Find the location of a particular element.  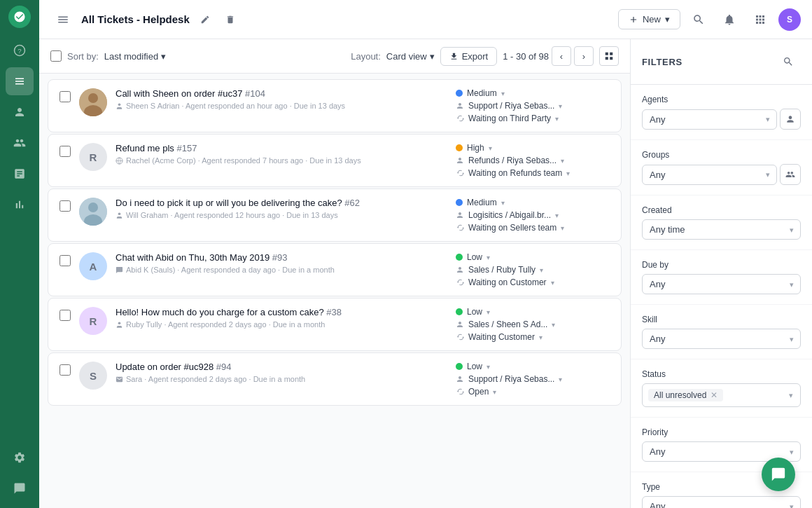

filter-due-by-select: Any is located at coordinates (721, 284).